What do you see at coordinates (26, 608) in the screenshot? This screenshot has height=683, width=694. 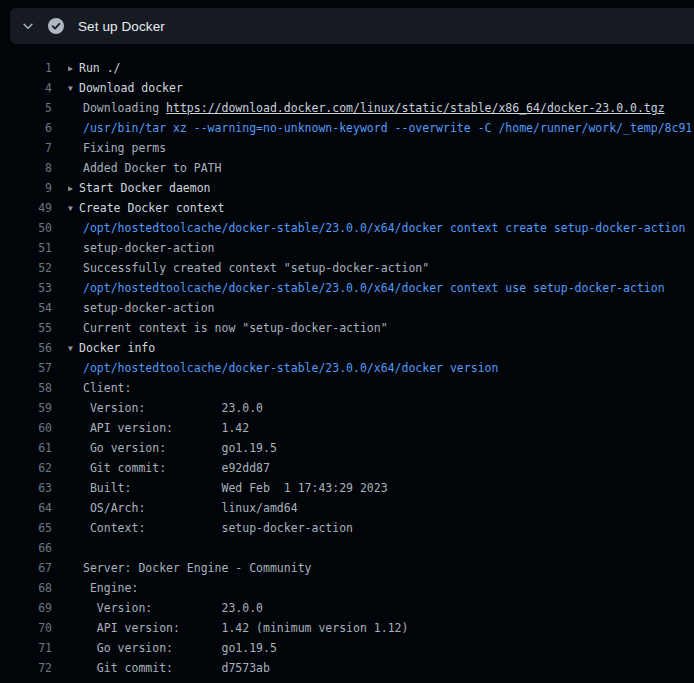 I see `line-number: 69` at bounding box center [26, 608].